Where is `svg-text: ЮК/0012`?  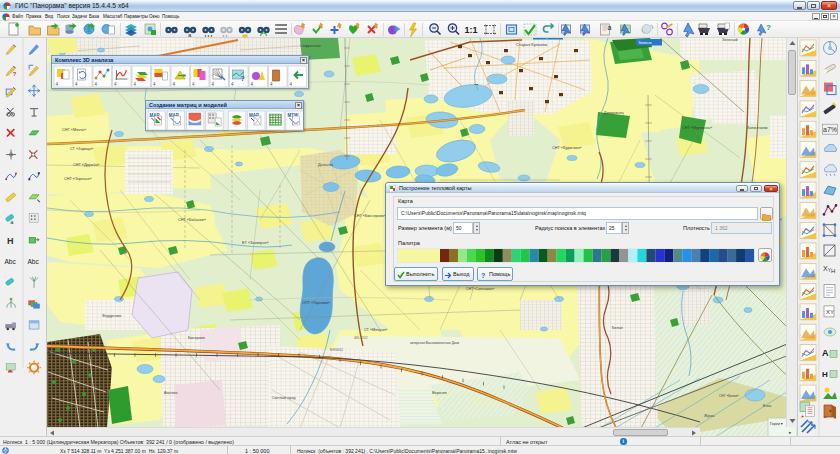 svg-text: ЮК/0012 is located at coordinates (336, 350).